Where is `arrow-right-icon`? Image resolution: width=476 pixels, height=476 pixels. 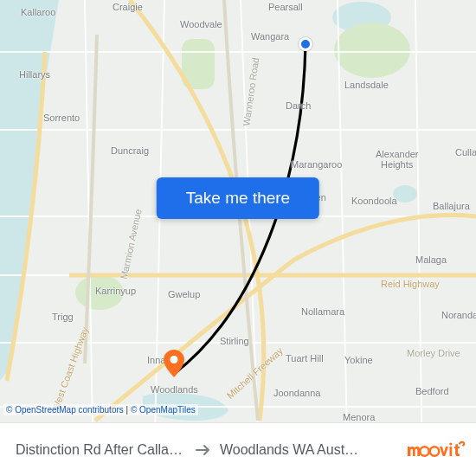
arrow-right-icon is located at coordinates (203, 450).